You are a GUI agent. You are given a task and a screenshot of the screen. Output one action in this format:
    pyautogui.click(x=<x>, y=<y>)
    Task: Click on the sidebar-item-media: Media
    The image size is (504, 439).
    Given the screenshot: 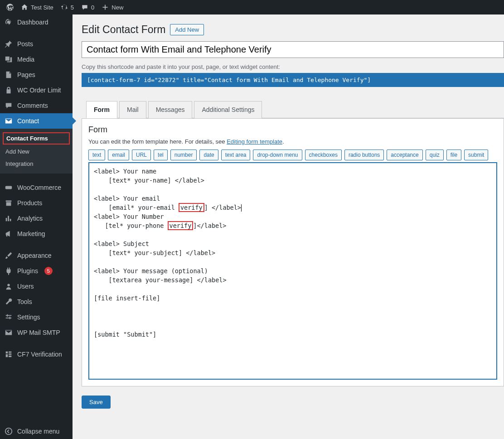 What is the action you would take?
    pyautogui.click(x=36, y=59)
    